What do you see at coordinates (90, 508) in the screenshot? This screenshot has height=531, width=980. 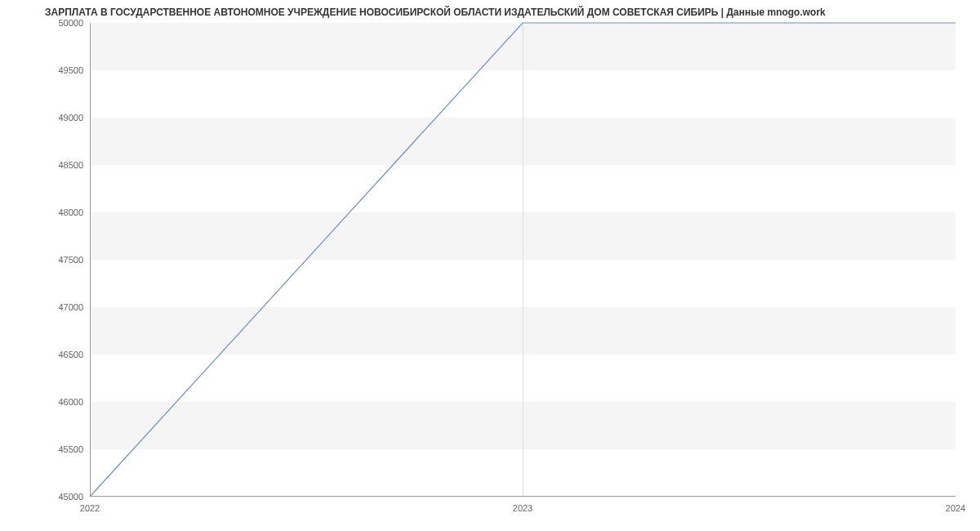 I see `x-tick-label: 2022` at bounding box center [90, 508].